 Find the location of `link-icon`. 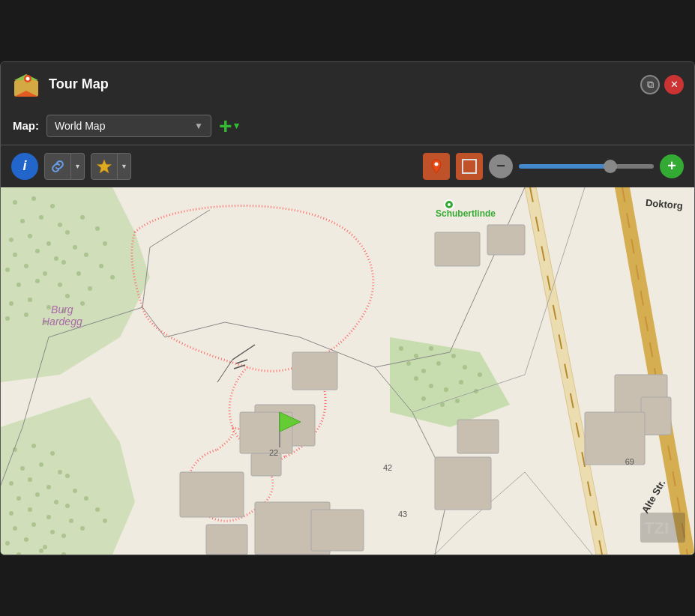

link-icon is located at coordinates (58, 166).